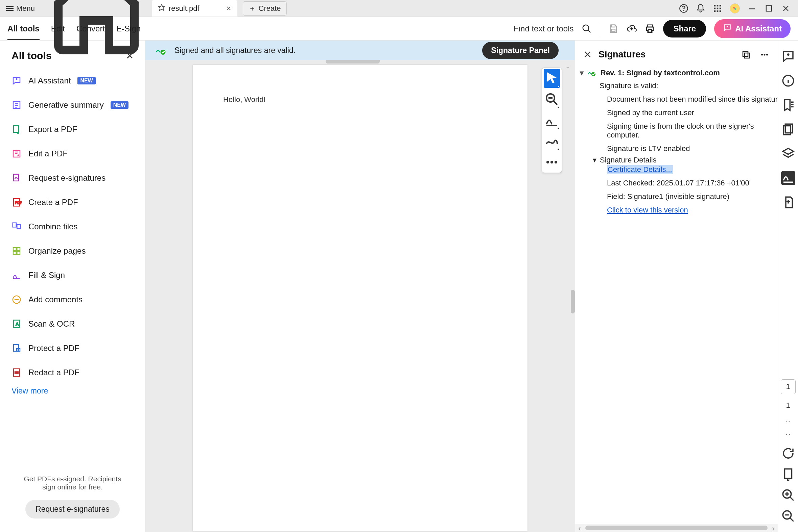 The height and width of the screenshot is (532, 798). I want to click on signature-panel-button: Signature Panel, so click(520, 50).